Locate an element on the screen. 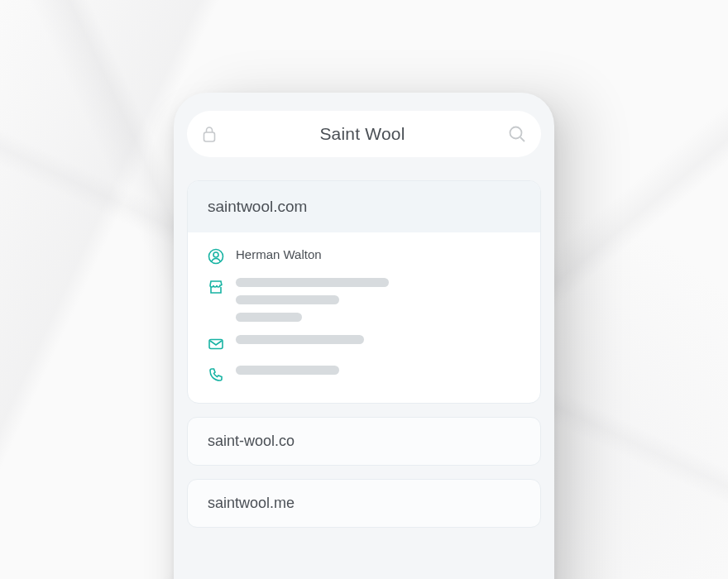 The image size is (728, 579). org-line-2-skeleton is located at coordinates (288, 299).